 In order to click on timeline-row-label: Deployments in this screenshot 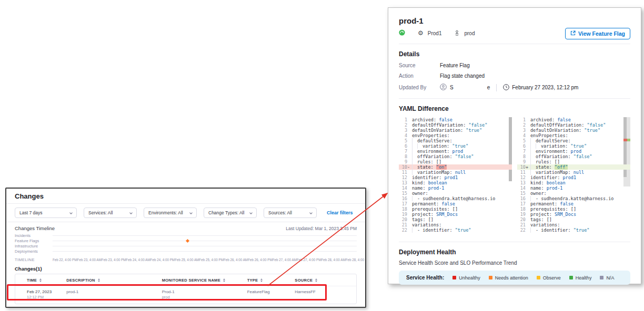, I will do `click(34, 251)`.